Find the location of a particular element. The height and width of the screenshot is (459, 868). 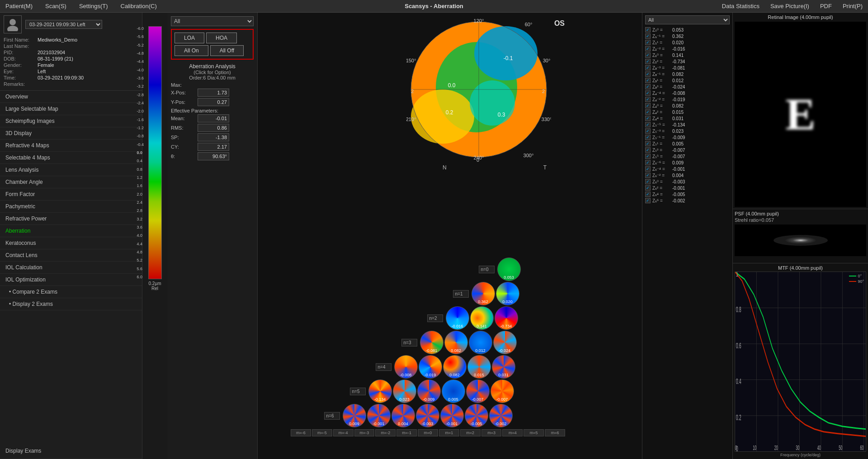

cell-5-3: 0.005 is located at coordinates (453, 391).